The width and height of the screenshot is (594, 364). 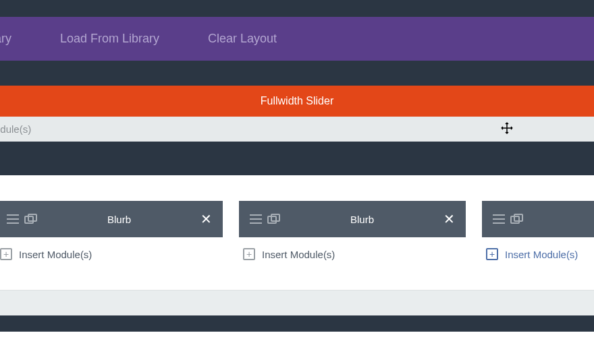 What do you see at coordinates (297, 171) in the screenshot?
I see `section-divider-2b` at bounding box center [297, 171].